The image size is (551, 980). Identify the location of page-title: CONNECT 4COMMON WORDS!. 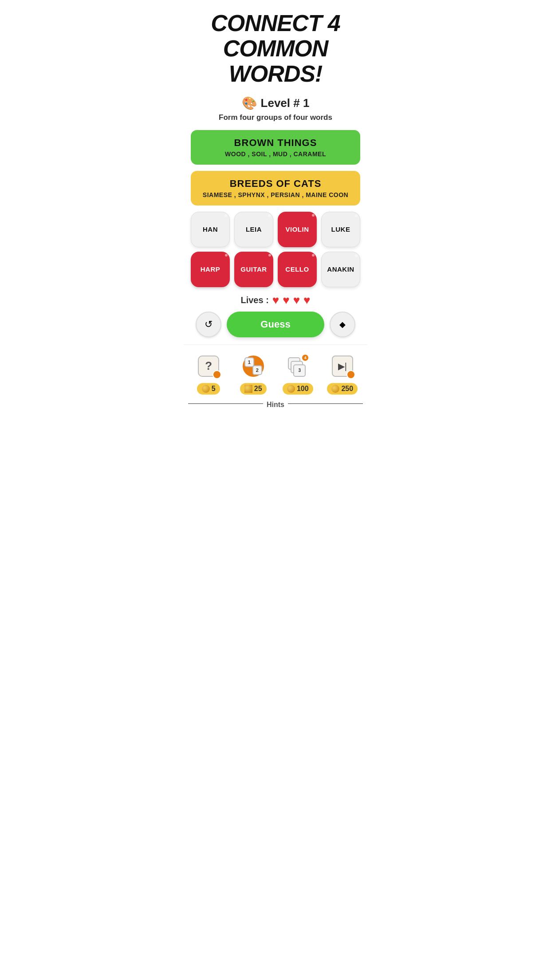
(276, 46).